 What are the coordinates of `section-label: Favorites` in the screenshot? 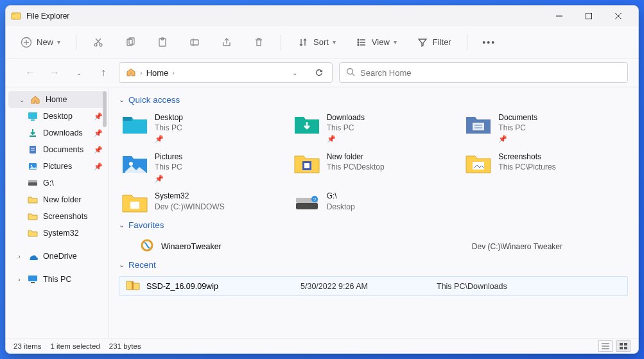 It's located at (146, 225).